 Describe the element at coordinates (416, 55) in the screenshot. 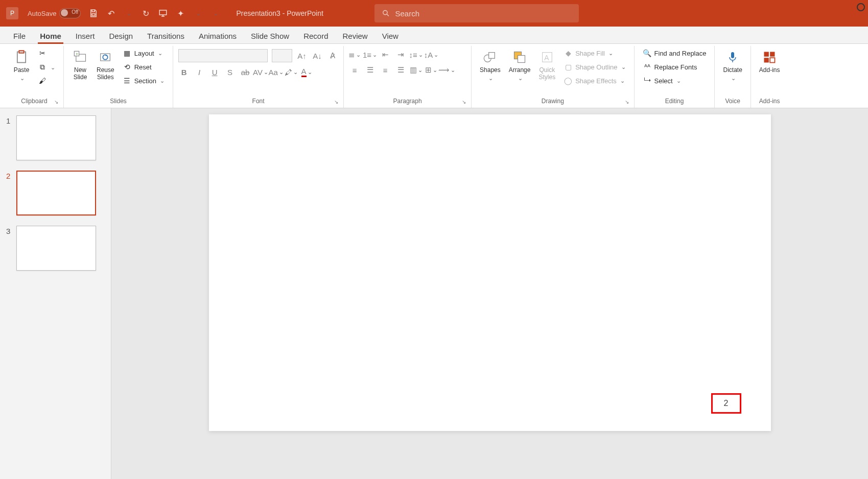

I see `line-spacing-button: ↕≡` at that location.